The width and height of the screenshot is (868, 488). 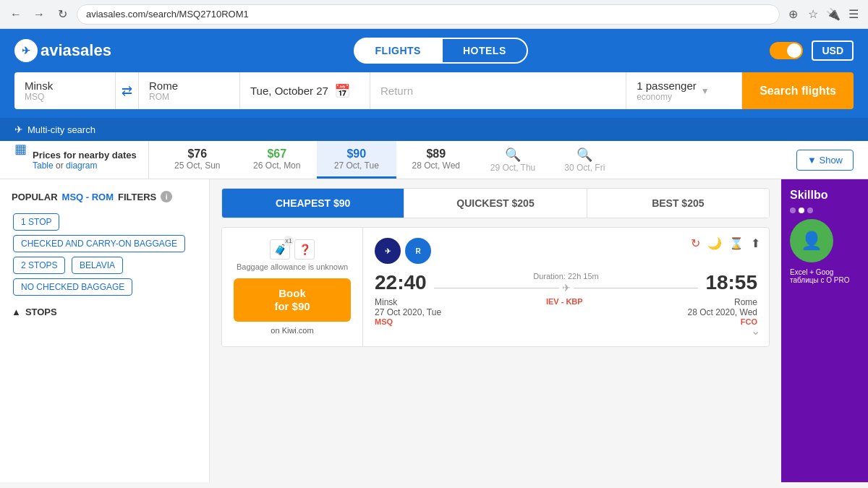 What do you see at coordinates (65, 97) in the screenshot?
I see `origin-code: MSQ` at bounding box center [65, 97].